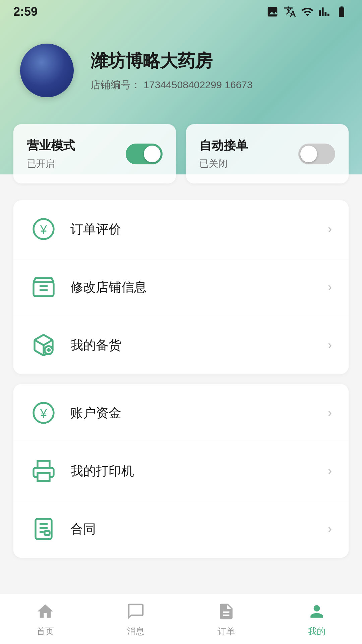 This screenshot has height=644, width=362. I want to click on battery-icon, so click(342, 12).